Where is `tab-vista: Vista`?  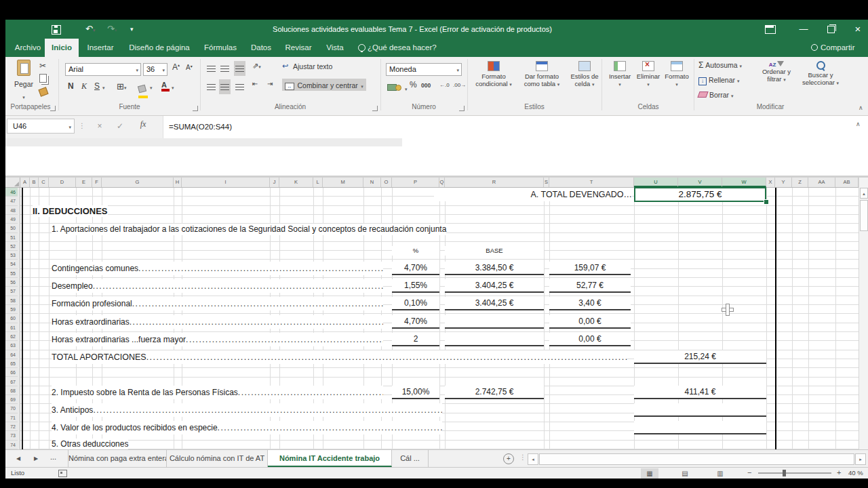
tab-vista: Vista is located at coordinates (335, 47).